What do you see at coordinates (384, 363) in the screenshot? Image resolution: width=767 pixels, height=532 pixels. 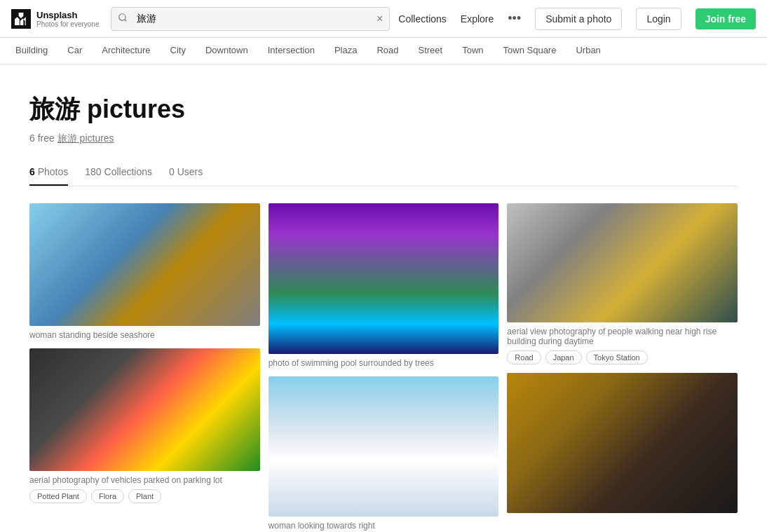 I see `photo-caption-photo-2: photo of swimming pool surrounded by tre…` at bounding box center [384, 363].